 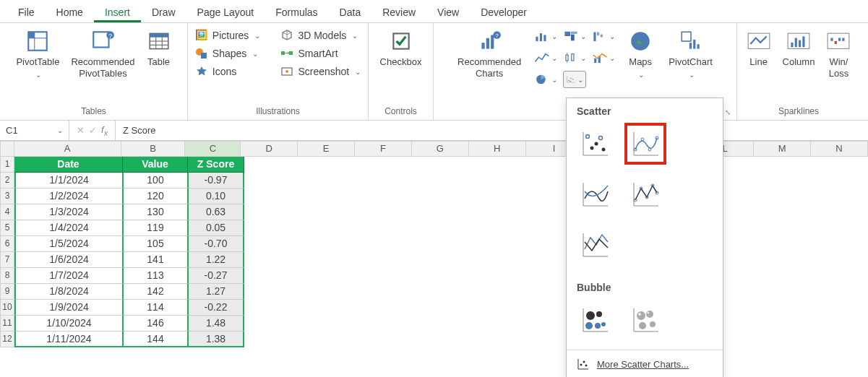 I want to click on header-value: Value, so click(x=155, y=165).